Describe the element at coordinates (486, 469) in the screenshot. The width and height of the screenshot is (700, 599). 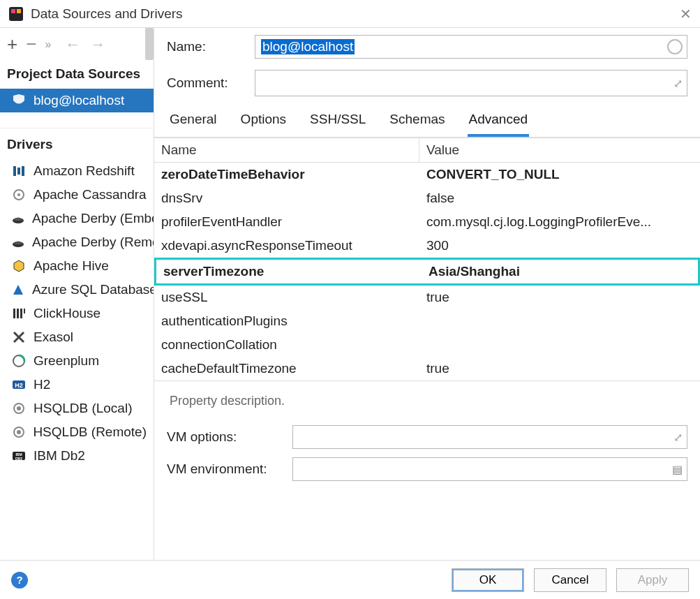
I see `vm-env-field` at that location.